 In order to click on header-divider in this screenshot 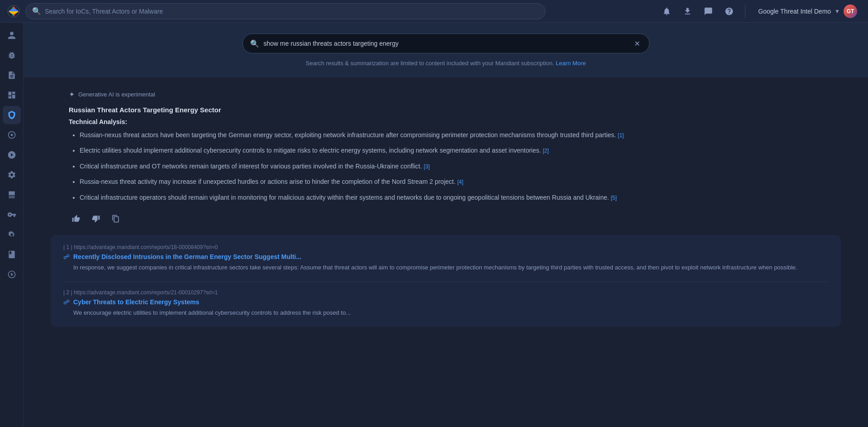, I will do `click(745, 11)`.